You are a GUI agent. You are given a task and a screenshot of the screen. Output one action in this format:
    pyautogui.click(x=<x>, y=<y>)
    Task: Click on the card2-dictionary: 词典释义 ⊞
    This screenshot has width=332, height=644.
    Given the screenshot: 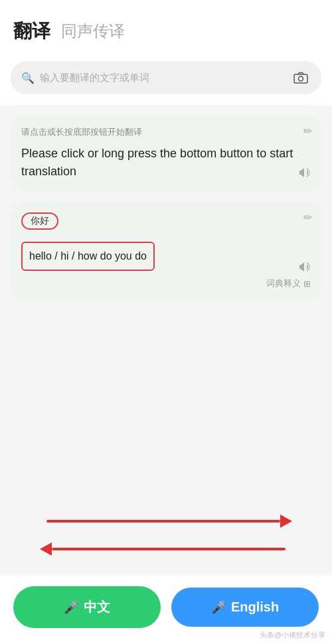 What is the action you would take?
    pyautogui.click(x=166, y=283)
    